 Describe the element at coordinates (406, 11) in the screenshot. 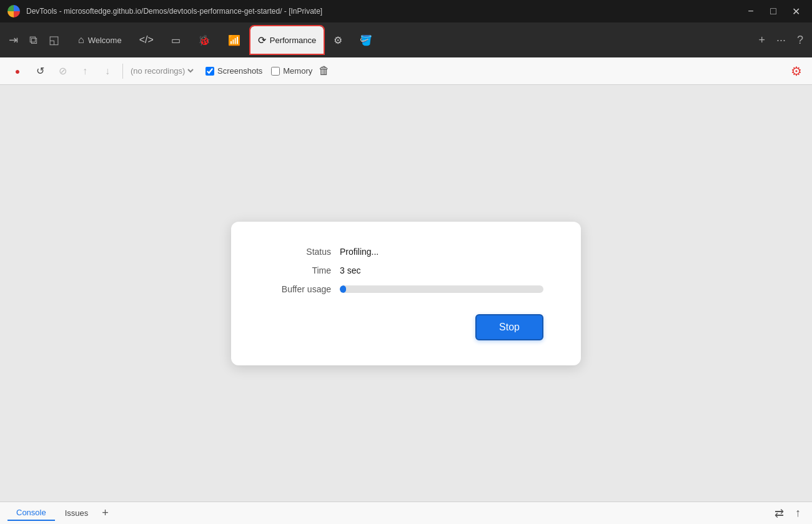

I see `title-bar: DevTools - microsoftedge.github.io/Demos…` at that location.